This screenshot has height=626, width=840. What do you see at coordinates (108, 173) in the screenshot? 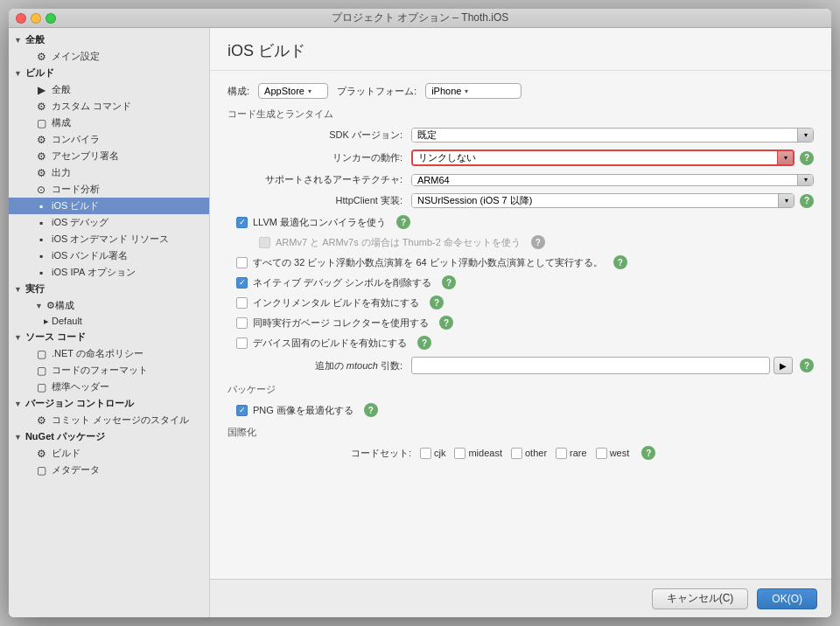
I see `sidebar-item-output: ⚙ 出力` at bounding box center [108, 173].